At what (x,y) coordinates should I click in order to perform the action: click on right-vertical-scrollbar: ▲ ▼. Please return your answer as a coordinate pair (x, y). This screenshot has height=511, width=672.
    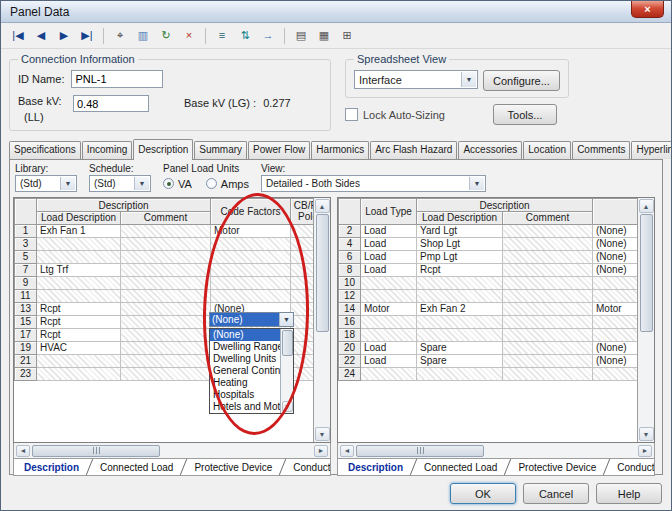
    Looking at the image, I should click on (646, 320).